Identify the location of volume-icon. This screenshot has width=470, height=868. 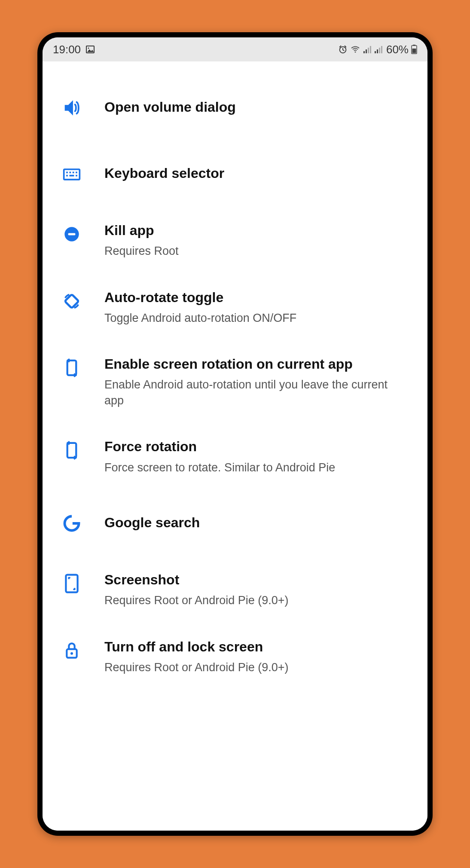
(72, 108).